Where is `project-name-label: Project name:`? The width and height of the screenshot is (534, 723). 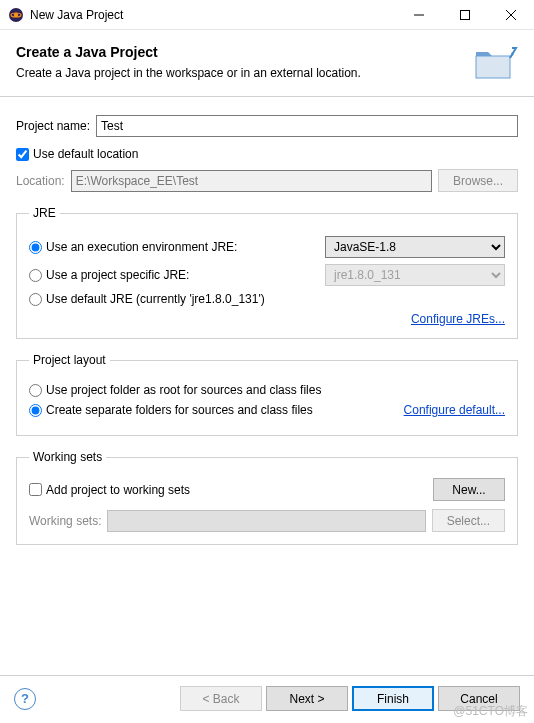 project-name-label: Project name: is located at coordinates (53, 126).